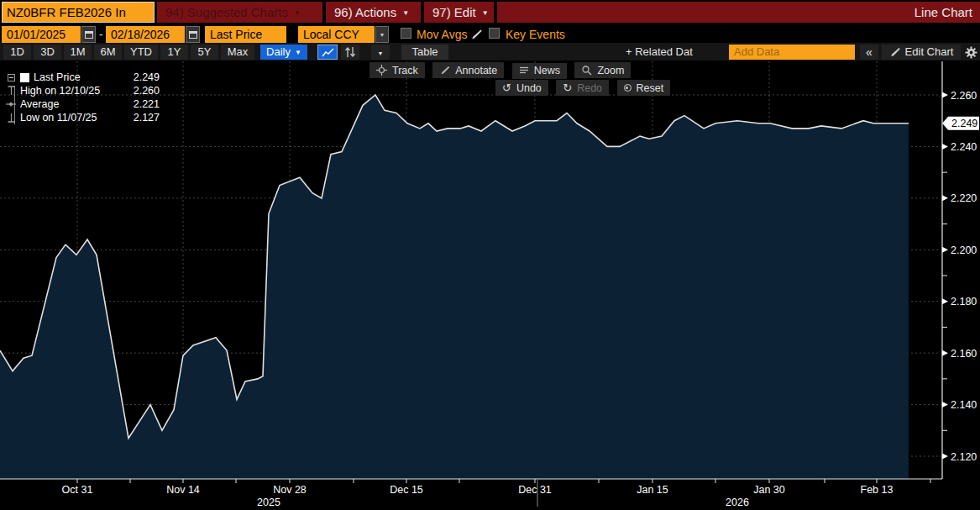  What do you see at coordinates (406, 490) in the screenshot?
I see `svg-text: Dec 15` at bounding box center [406, 490].